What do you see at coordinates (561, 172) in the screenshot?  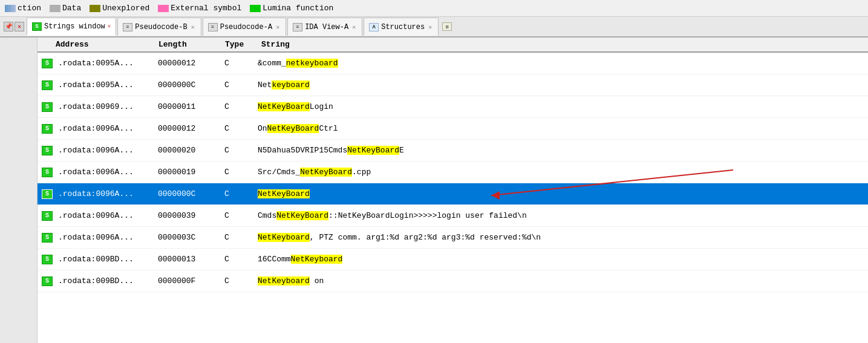 I see `cell-string: Src/Cmds_NetKeyBoard.cpp` at bounding box center [561, 172].